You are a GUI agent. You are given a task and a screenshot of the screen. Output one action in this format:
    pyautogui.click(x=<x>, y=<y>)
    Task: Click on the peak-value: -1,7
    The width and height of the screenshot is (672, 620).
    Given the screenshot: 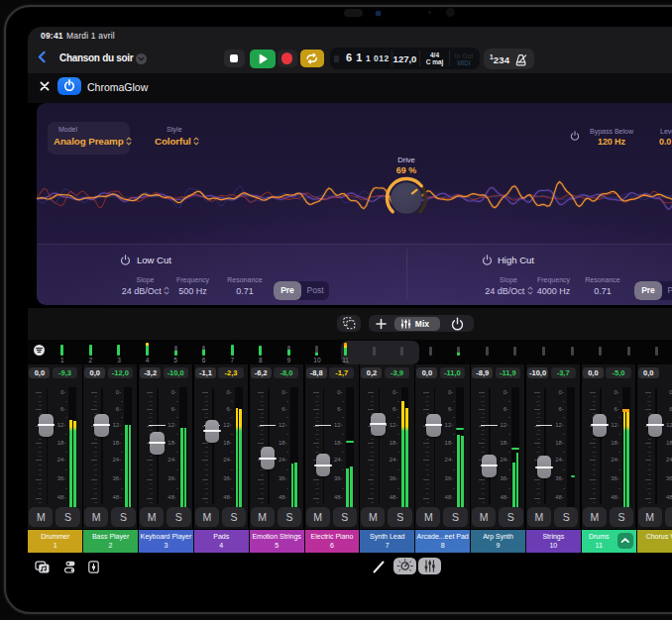 What is the action you would take?
    pyautogui.click(x=341, y=373)
    